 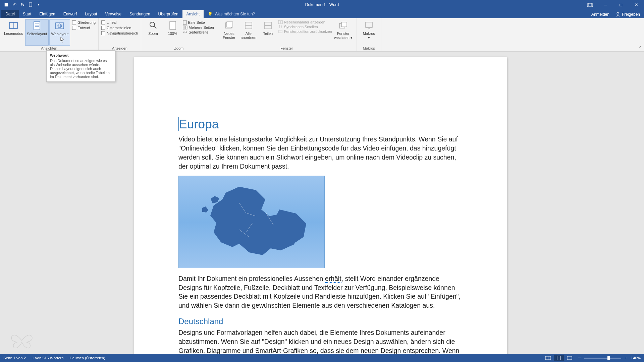 What do you see at coordinates (60, 33) in the screenshot?
I see `web-layout-button: Weblayout` at bounding box center [60, 33].